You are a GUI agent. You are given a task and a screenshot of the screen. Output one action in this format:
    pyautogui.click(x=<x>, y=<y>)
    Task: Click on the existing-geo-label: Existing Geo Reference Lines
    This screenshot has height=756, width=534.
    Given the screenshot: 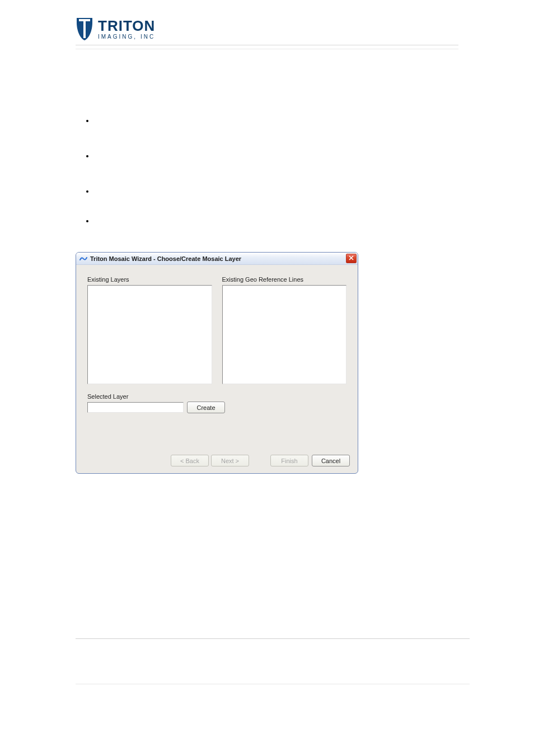 What is the action you would take?
    pyautogui.click(x=284, y=279)
    